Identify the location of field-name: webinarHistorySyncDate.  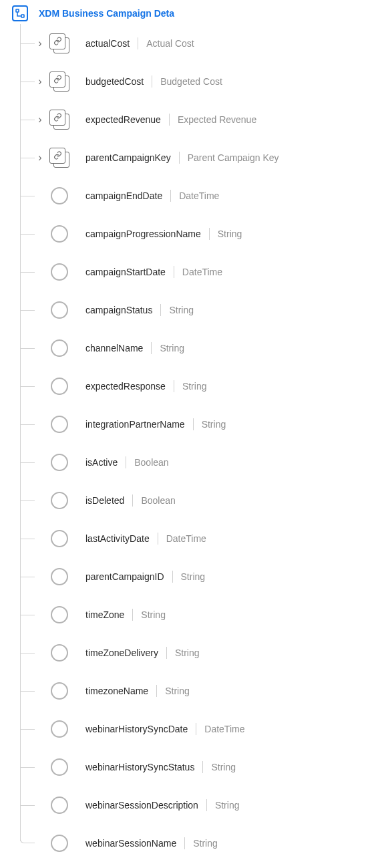
(136, 729).